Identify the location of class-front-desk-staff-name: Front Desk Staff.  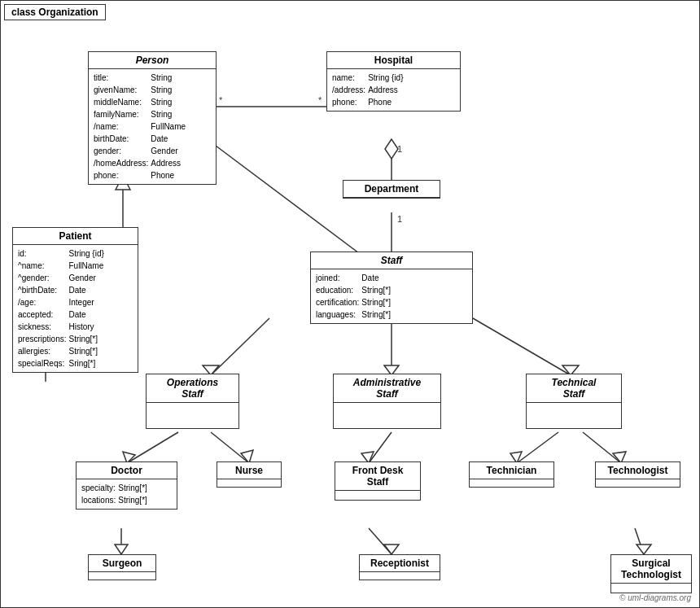
(378, 477).